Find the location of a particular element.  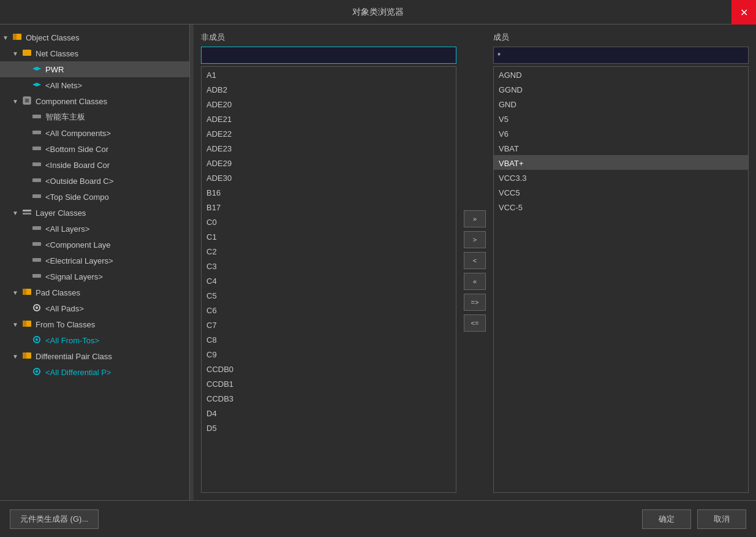

tree-node-all-pads: <All Pads> is located at coordinates (94, 308).